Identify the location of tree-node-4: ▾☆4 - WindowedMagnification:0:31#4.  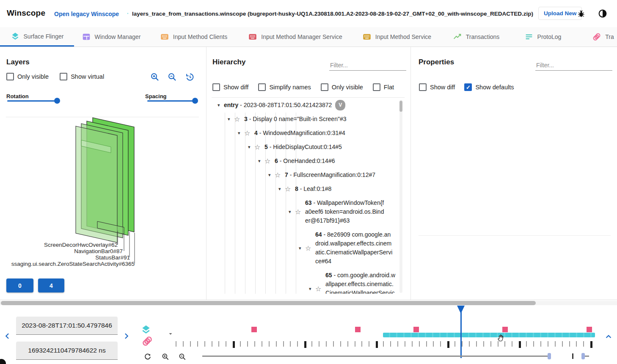
(306, 133).